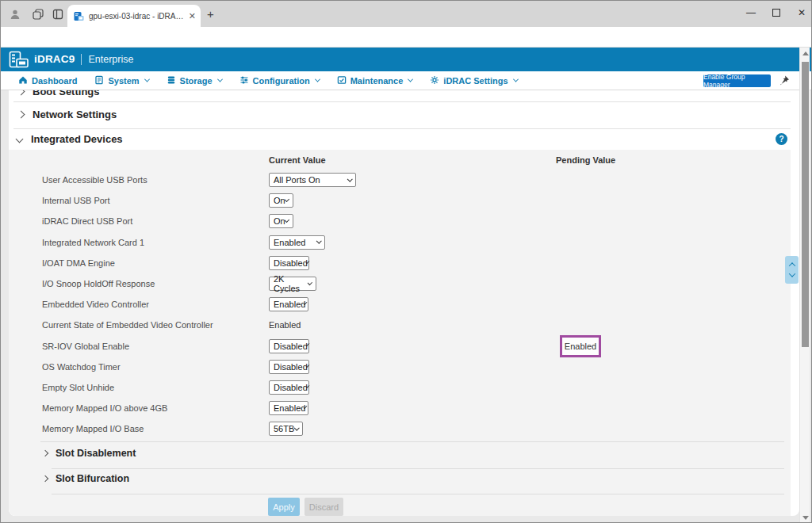 This screenshot has height=523, width=812. I want to click on i-o-snoop-holdoff-response-select: 2K Cycles, so click(293, 284).